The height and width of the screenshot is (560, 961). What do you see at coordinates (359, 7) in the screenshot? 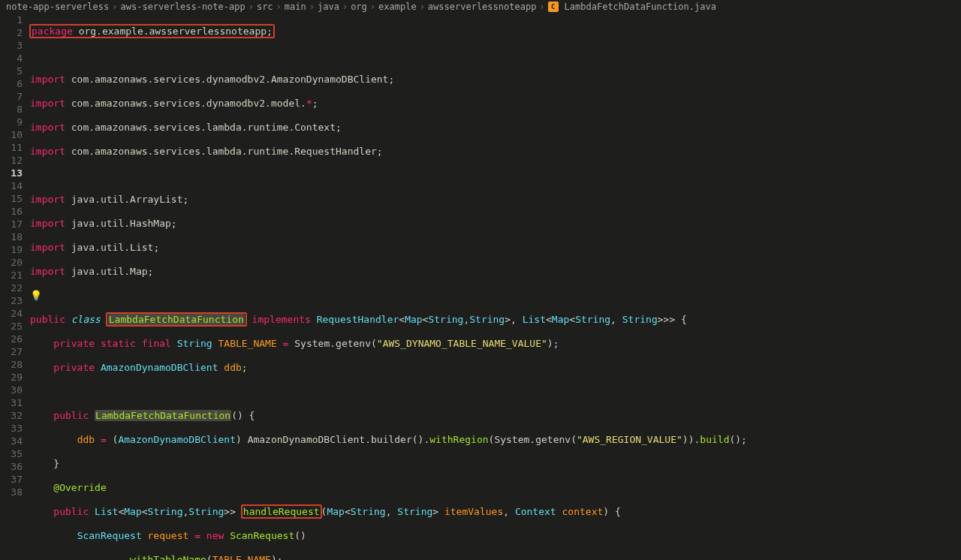
I see `crumb-5: org` at bounding box center [359, 7].